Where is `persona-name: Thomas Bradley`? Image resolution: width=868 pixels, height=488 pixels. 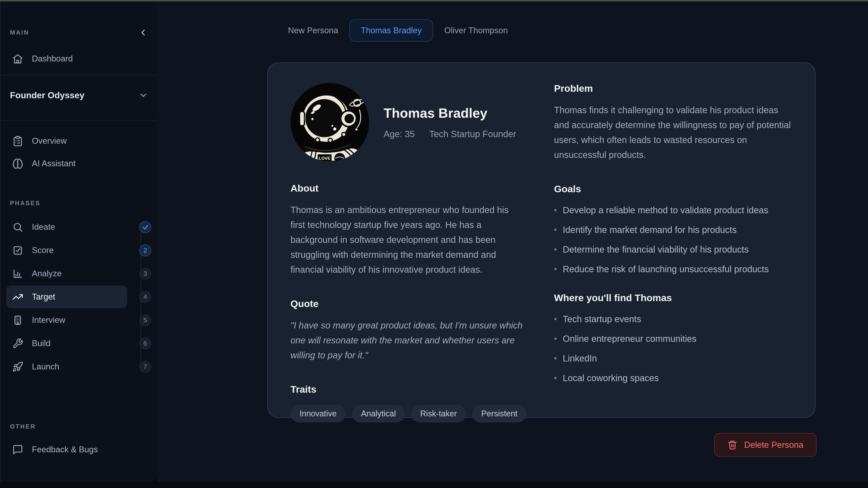
persona-name: Thomas Bradley is located at coordinates (450, 113).